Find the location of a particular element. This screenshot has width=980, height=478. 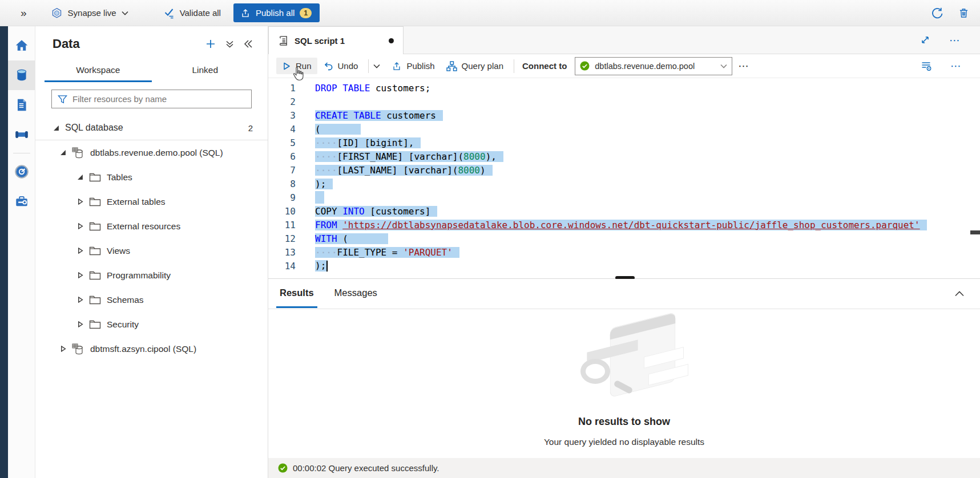

sql-script-icon is located at coordinates (283, 40).